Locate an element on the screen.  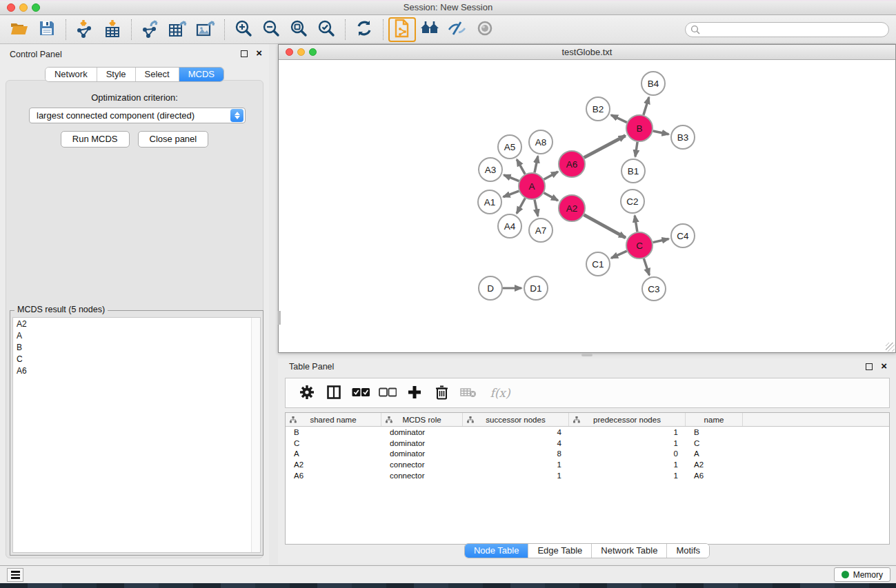
table-row: Cdominator41C is located at coordinates (588, 443).